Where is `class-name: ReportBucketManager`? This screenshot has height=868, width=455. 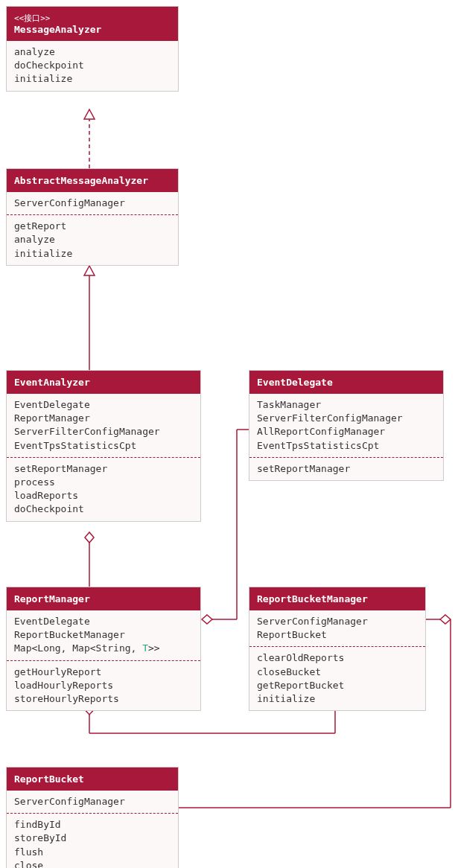
class-name: ReportBucketManager is located at coordinates (313, 599).